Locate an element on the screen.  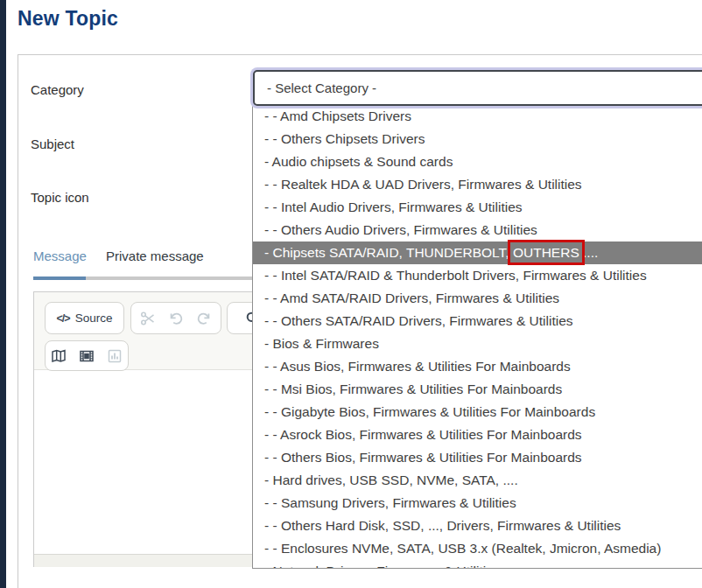
category-option: - - Amd Chipsets Drivers is located at coordinates (478, 116).